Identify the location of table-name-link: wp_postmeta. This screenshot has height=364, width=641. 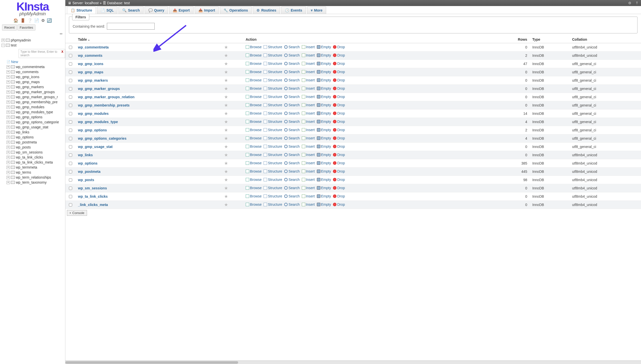
(89, 172).